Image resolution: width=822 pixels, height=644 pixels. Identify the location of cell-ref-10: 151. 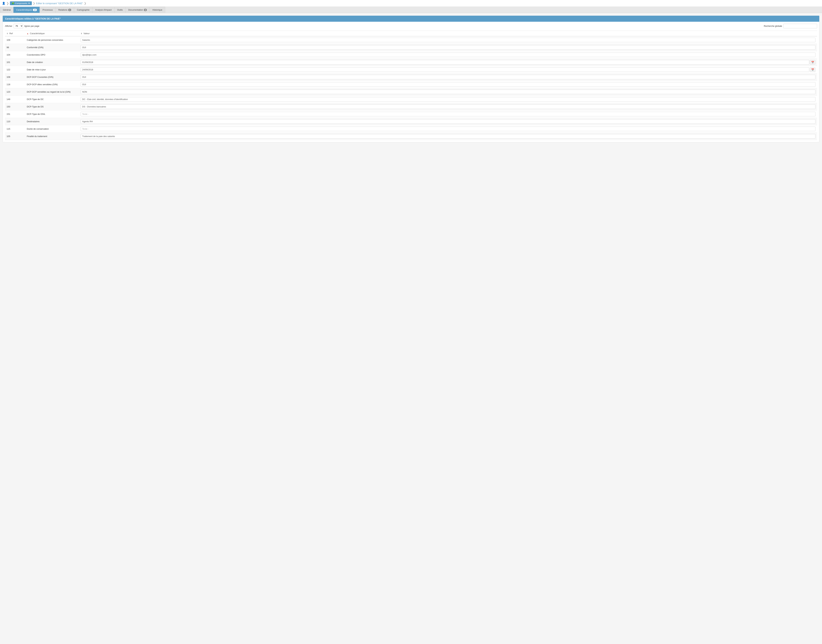
(15, 114).